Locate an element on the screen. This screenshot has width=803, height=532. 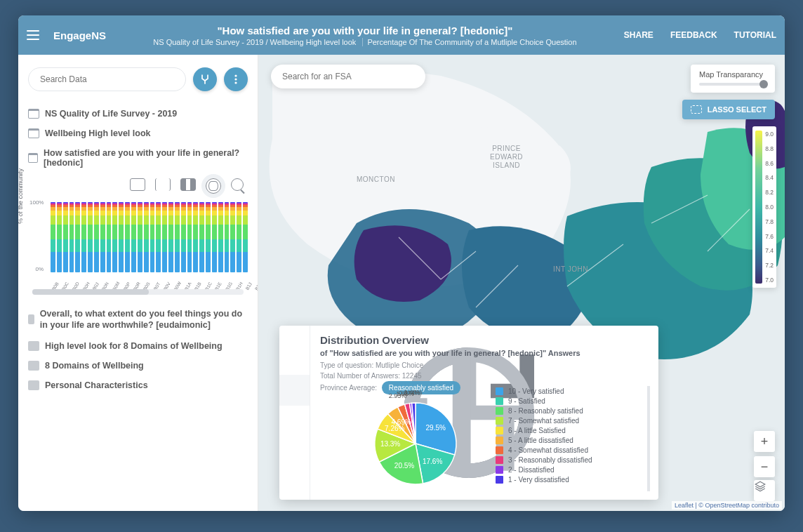
dist-tabs is located at coordinates (295, 413).